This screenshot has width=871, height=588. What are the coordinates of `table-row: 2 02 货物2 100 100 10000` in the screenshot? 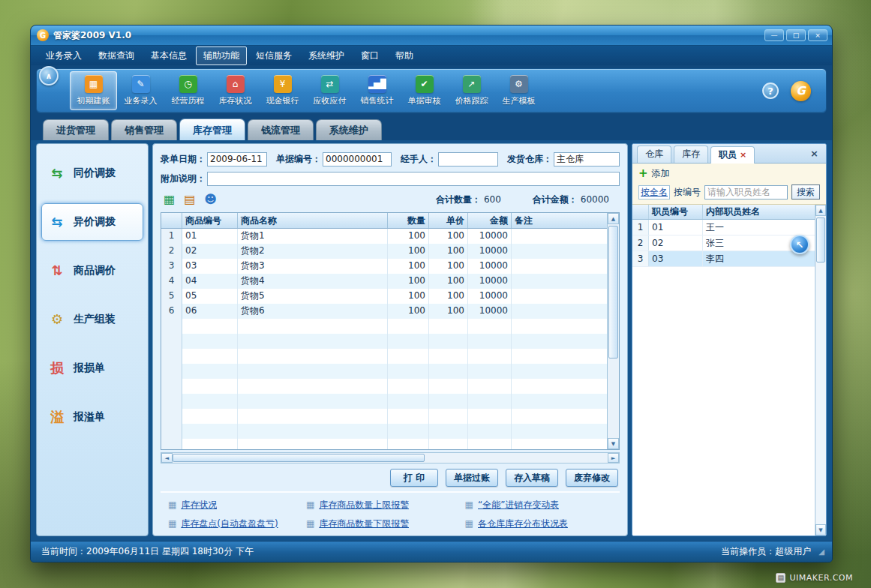 It's located at (384, 251).